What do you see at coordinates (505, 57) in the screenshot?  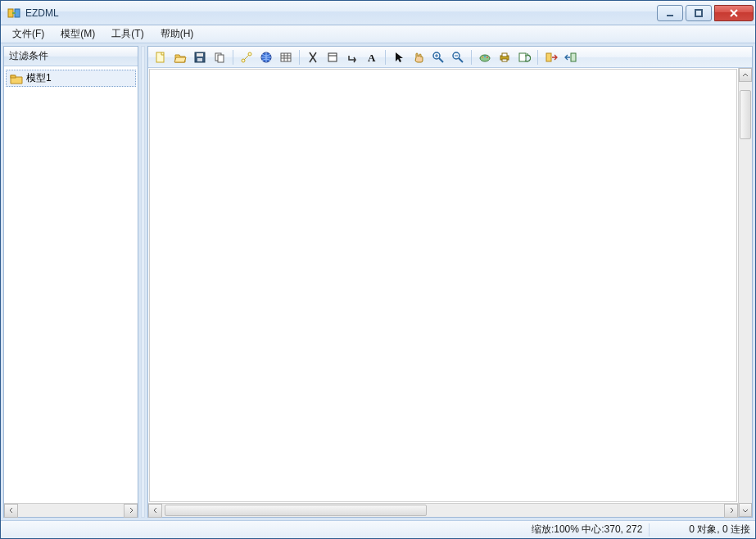 I see `print-icon` at bounding box center [505, 57].